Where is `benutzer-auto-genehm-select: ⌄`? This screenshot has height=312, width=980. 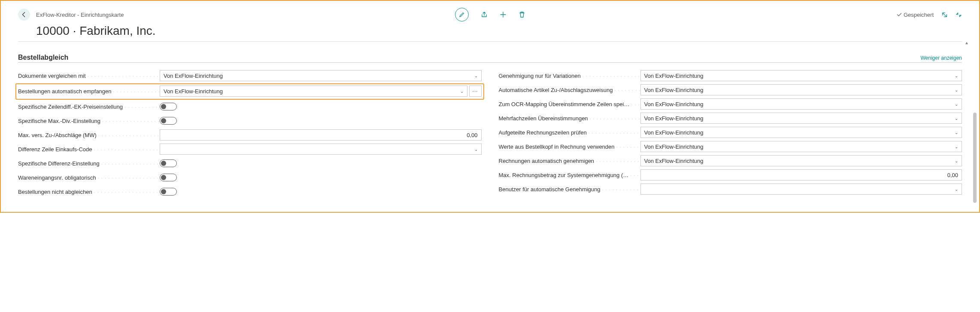
benutzer-auto-genehm-select: ⌄ is located at coordinates (801, 189).